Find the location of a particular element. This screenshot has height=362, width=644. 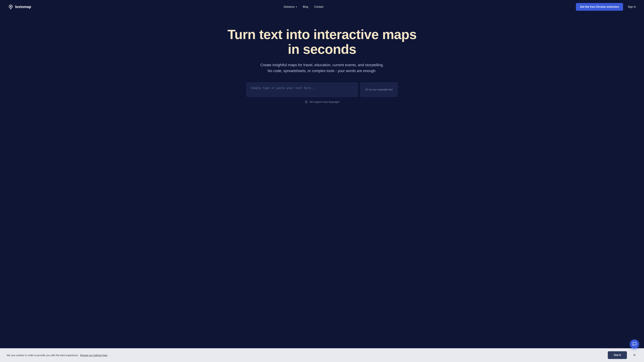

navbar: textomap Solutions ▾ Blog Contact Get th… is located at coordinates (322, 7).